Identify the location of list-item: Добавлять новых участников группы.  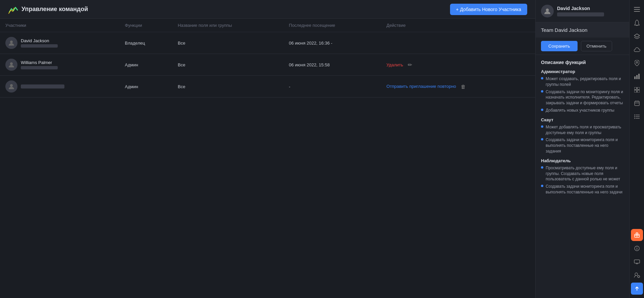
(583, 111).